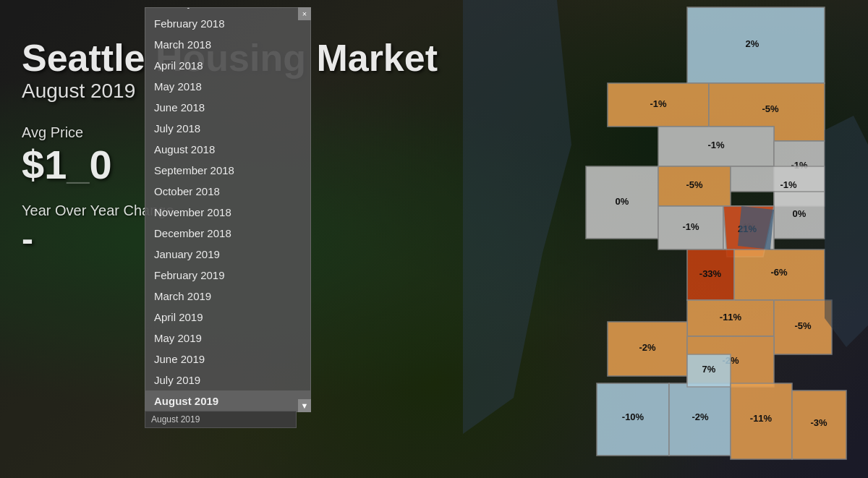 The height and width of the screenshot is (478, 868). Describe the element at coordinates (228, 338) in the screenshot. I see `dropdown-item: May 2019` at that location.